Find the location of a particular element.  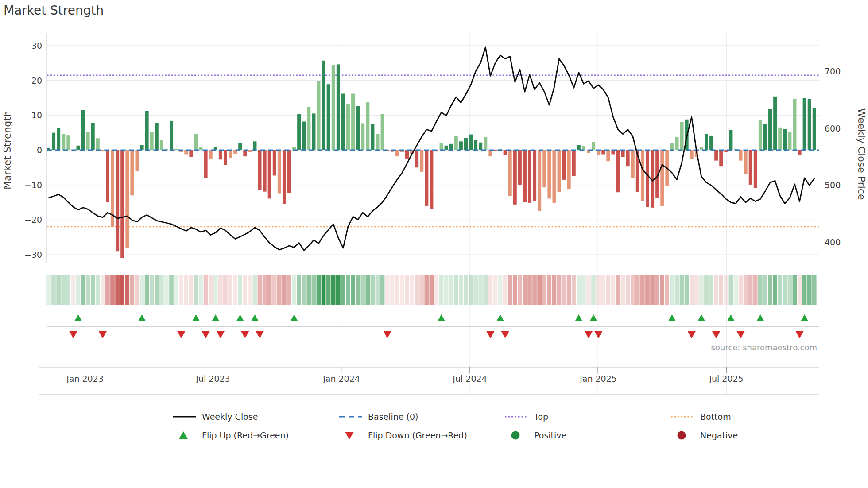

flip-up-marker is located at coordinates (805, 318).